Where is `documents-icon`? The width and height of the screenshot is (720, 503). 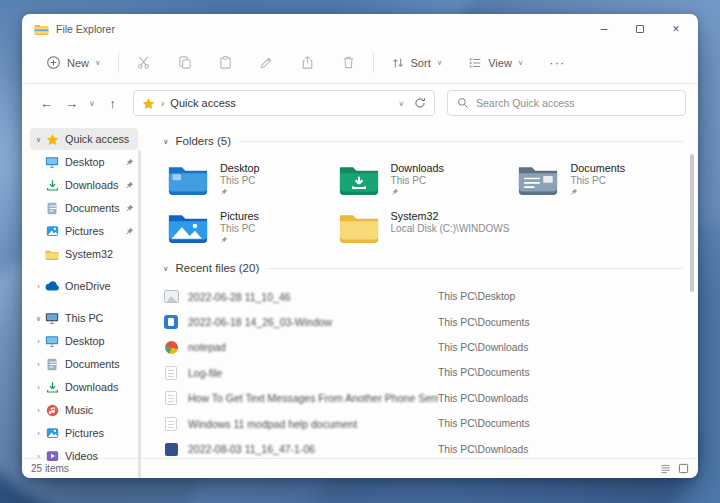 documents-icon is located at coordinates (52, 364).